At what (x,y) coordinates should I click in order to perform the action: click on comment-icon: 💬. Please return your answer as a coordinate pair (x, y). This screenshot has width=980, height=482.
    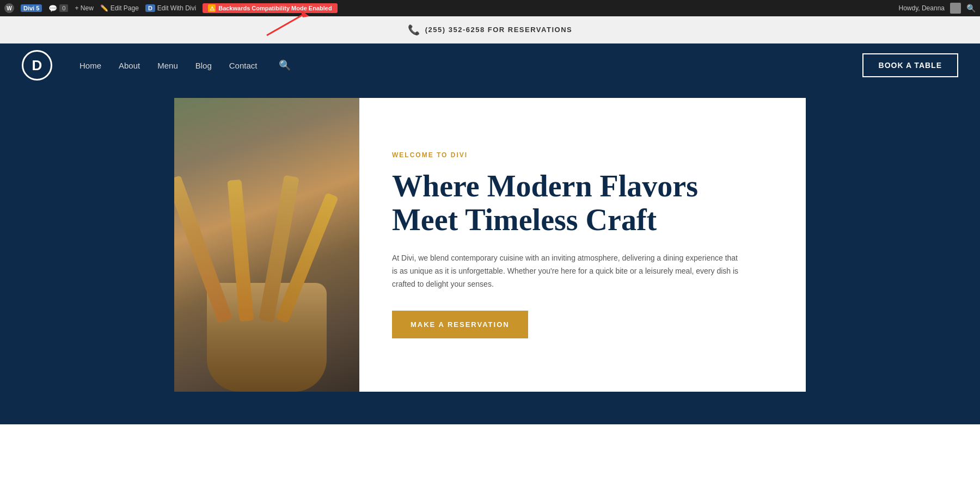
    Looking at the image, I should click on (53, 9).